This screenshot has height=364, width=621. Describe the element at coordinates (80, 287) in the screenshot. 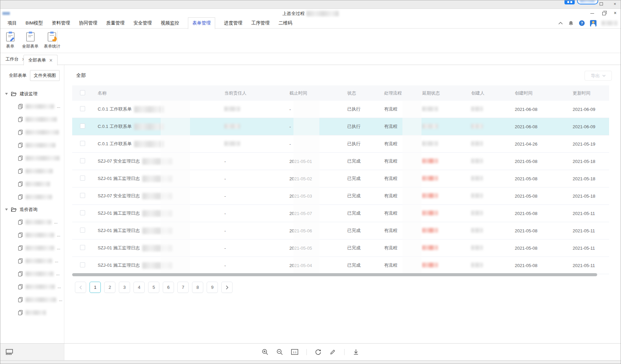

I see `prev-page-button` at that location.